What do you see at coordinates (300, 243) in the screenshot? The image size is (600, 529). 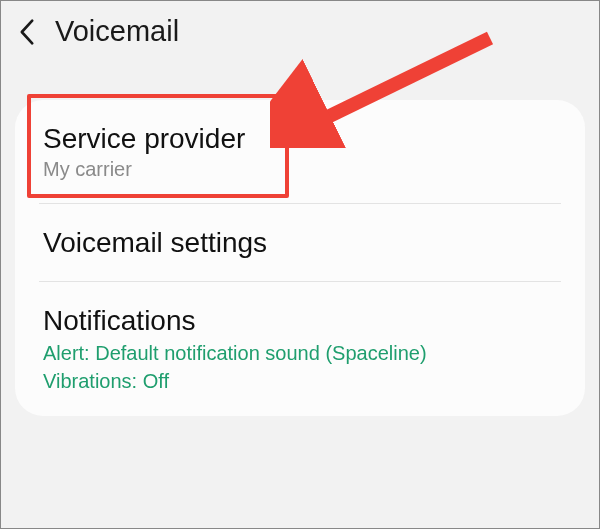 I see `voicemail-settings-title: Voicemail settings` at bounding box center [300, 243].